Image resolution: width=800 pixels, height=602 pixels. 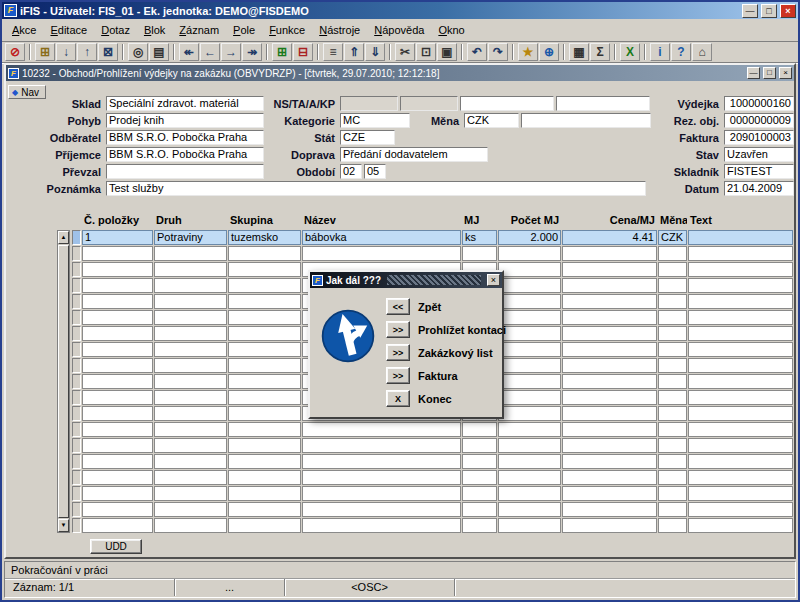 I want to click on info-icon: i, so click(x=660, y=52).